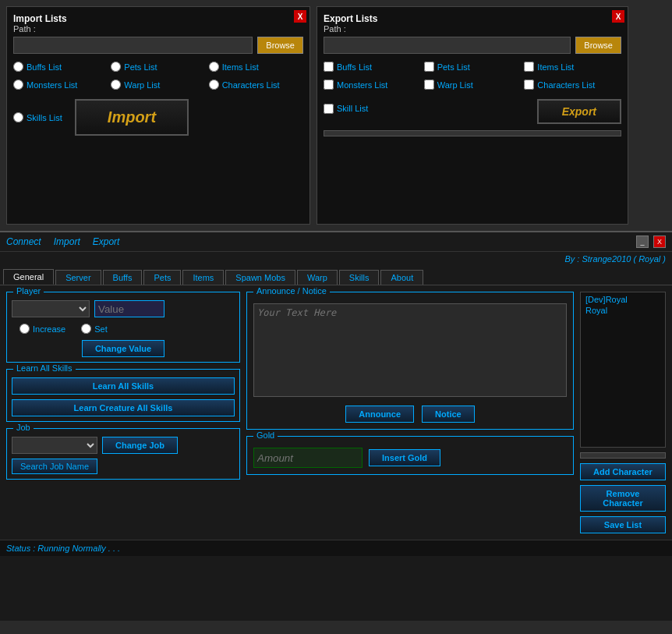 The height and width of the screenshot is (634, 672). Describe the element at coordinates (67, 242) in the screenshot. I see `menu-import: Import` at that location.